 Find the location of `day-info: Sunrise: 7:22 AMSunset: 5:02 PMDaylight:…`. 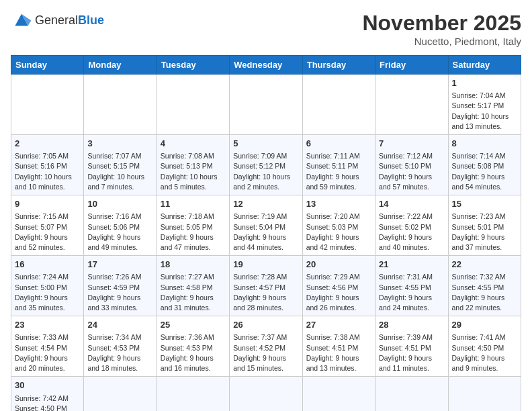

day-info: Sunrise: 7:22 AMSunset: 5:02 PMDaylight:… is located at coordinates (411, 232).